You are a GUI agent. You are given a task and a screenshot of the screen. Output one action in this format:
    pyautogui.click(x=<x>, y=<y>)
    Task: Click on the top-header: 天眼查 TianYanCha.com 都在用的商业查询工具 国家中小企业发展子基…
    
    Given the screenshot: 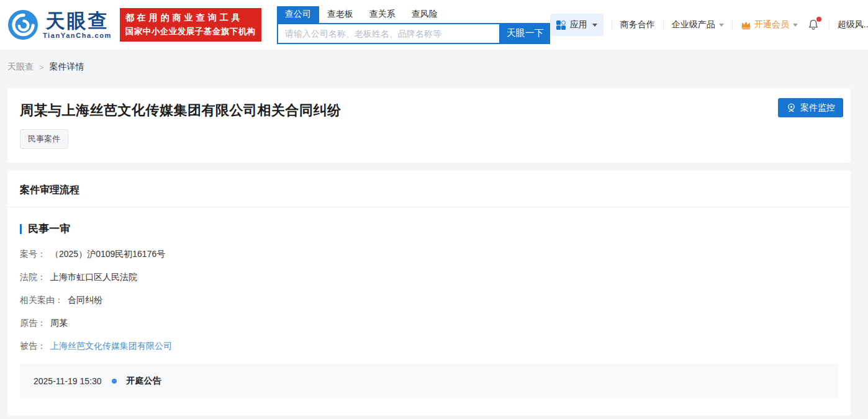 What is the action you would take?
    pyautogui.click(x=434, y=25)
    